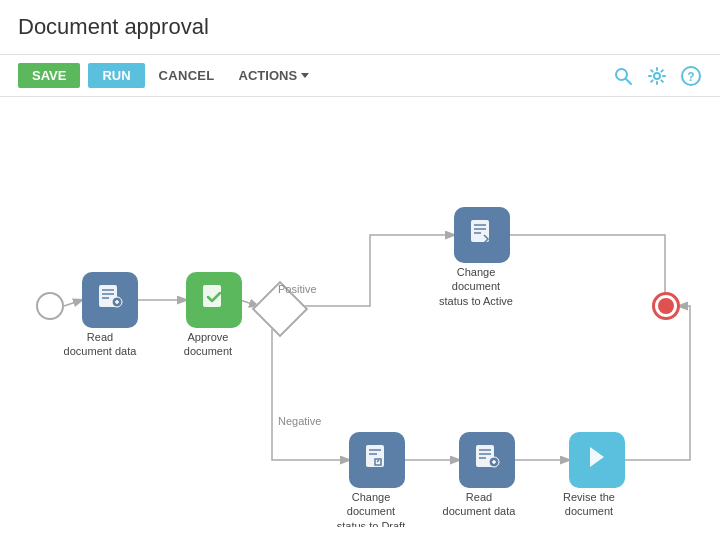 The width and height of the screenshot is (720, 535). Describe the element at coordinates (589, 504) in the screenshot. I see `revise-document-label: Revise the document` at that location.